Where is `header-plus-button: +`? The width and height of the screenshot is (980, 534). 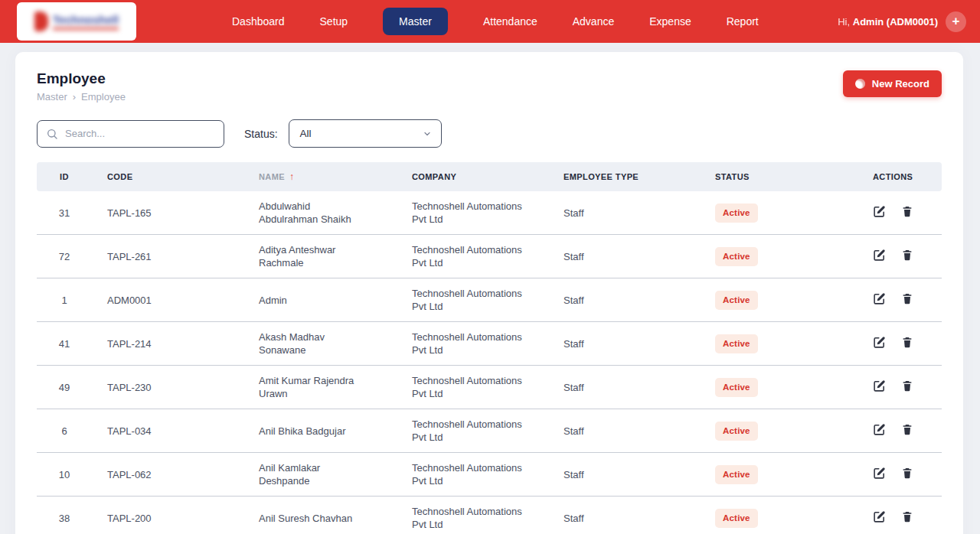 header-plus-button: + is located at coordinates (956, 21).